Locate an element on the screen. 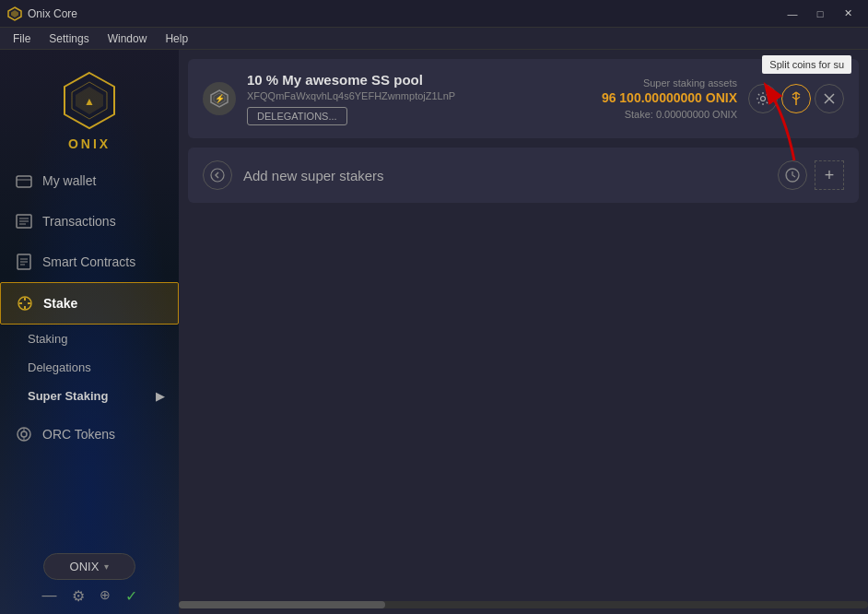  staker-assets: Super staking assets 96 100.00000000 ONI… is located at coordinates (669, 99).